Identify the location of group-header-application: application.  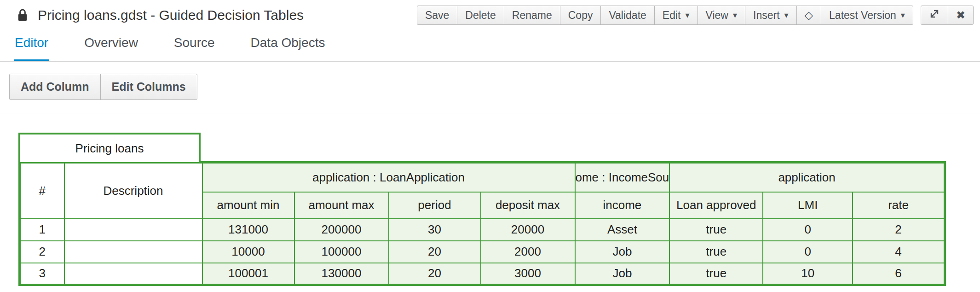
(807, 177).